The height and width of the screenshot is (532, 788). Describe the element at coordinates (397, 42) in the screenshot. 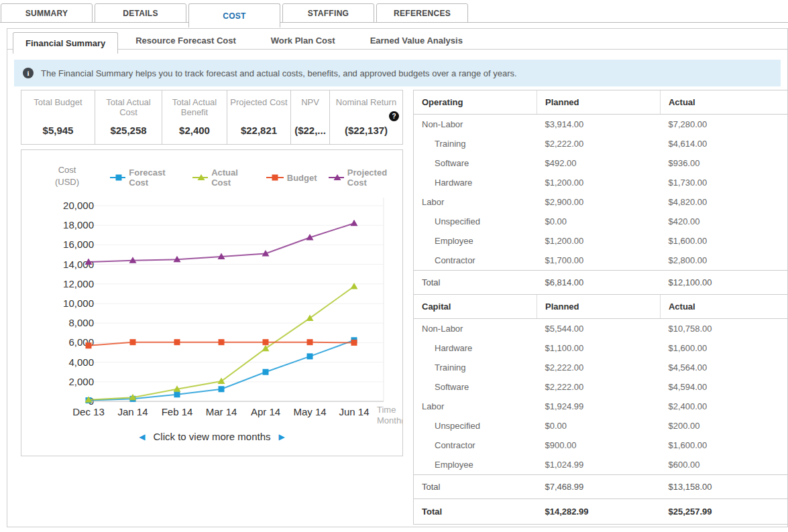

I see `sub-tab-strip: Financial SummaryResource Forecast CostW…` at that location.